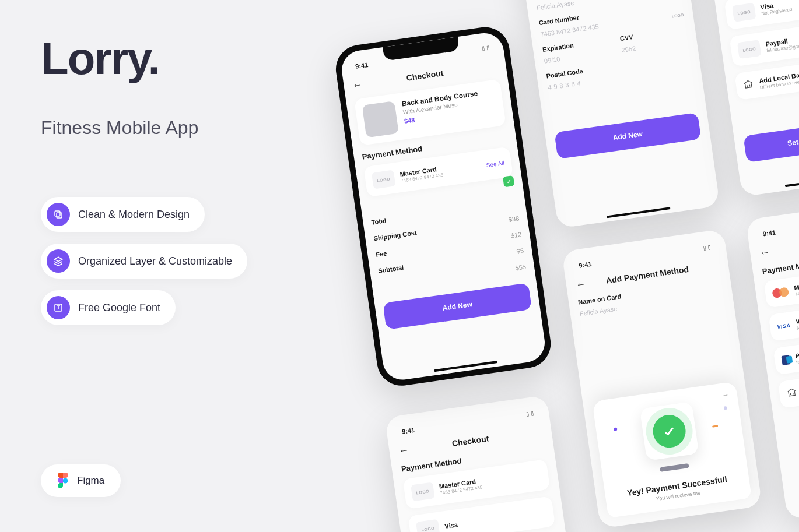 This screenshot has height=532, width=799. Describe the element at coordinates (381, 254) in the screenshot. I see `fee-label: Fee` at that location.